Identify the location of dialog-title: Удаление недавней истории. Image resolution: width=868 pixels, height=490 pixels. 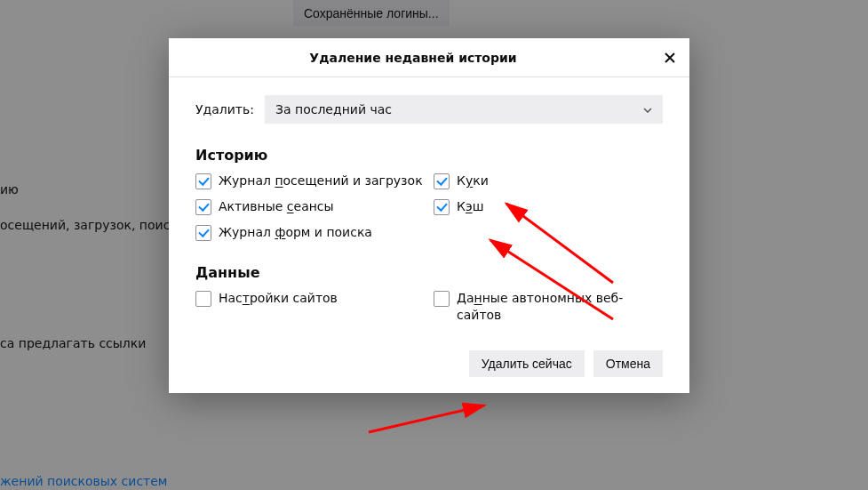
(413, 58).